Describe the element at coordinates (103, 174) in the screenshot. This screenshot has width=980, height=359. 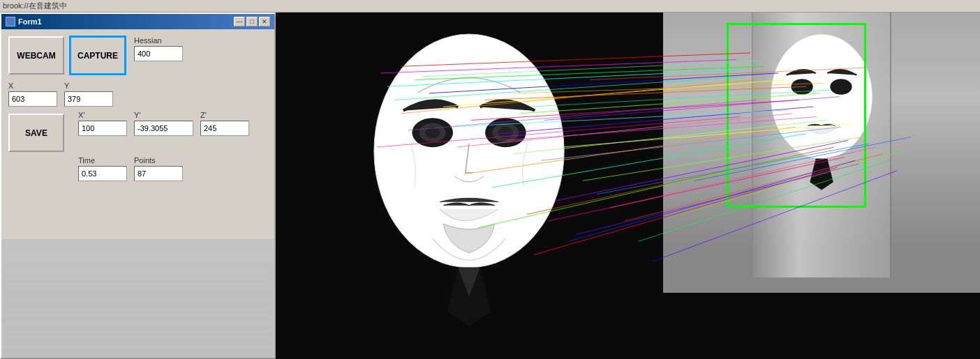
I see `time-input` at that location.